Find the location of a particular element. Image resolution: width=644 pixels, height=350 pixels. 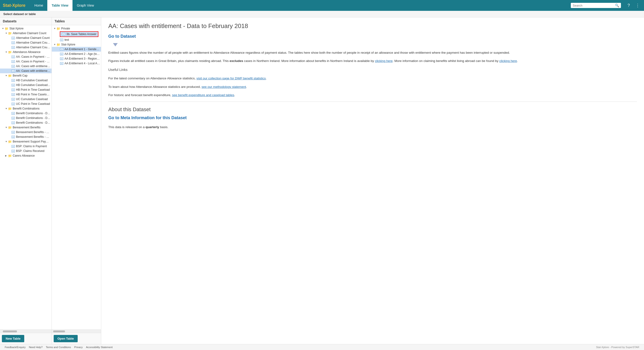

detail-para1: Entitled cases figures show the number o… is located at coordinates (372, 53).